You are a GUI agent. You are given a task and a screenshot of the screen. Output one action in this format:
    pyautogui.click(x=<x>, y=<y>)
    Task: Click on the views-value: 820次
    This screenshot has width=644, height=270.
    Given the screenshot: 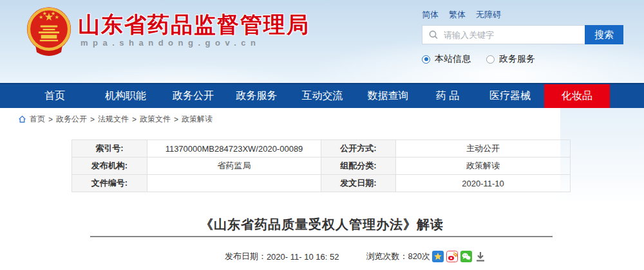 What is the action you would take?
    pyautogui.click(x=419, y=256)
    